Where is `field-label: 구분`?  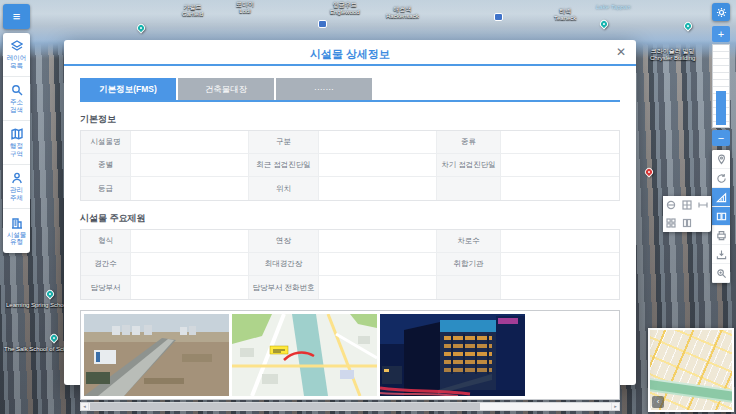 field-label: 구분 is located at coordinates (284, 142).